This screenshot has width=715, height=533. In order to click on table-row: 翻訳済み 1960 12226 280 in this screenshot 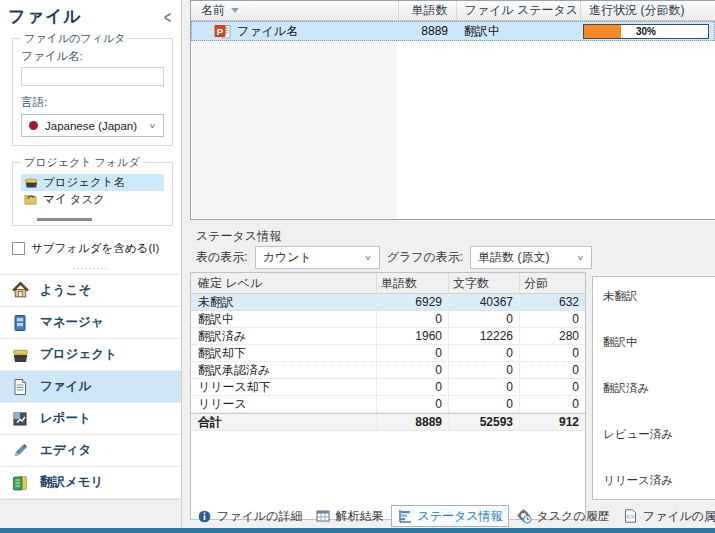, I will do `click(388, 336)`.